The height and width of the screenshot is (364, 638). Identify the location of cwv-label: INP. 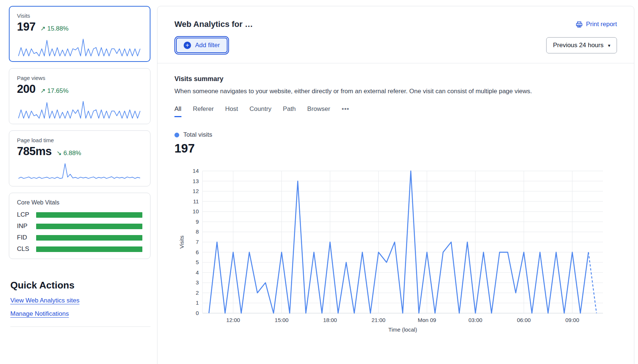
(27, 226).